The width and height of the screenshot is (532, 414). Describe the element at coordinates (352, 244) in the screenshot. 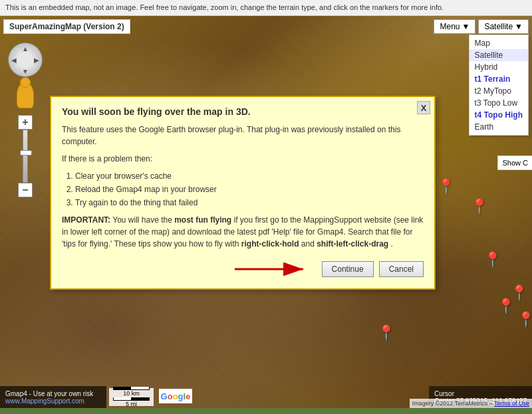

I see `shift-left-text: shift-left-click-drag` at that location.